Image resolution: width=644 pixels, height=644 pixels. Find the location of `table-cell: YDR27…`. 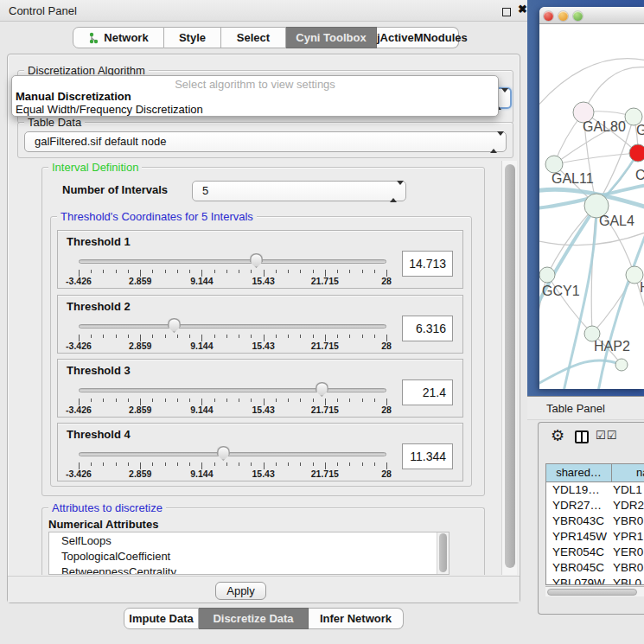

table-cell: YDR27… is located at coordinates (579, 506).